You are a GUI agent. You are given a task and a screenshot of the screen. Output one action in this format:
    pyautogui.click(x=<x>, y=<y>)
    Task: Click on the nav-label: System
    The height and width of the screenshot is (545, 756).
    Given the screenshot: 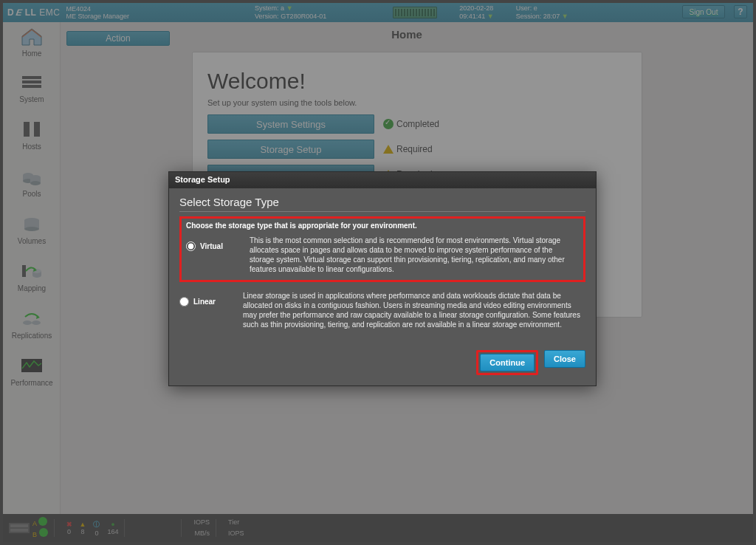 What is the action you would take?
    pyautogui.click(x=31, y=99)
    